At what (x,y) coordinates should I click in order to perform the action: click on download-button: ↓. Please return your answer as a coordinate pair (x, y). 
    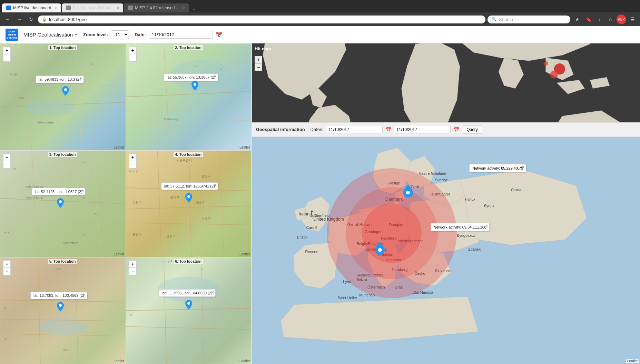
    Looking at the image, I should click on (599, 19).